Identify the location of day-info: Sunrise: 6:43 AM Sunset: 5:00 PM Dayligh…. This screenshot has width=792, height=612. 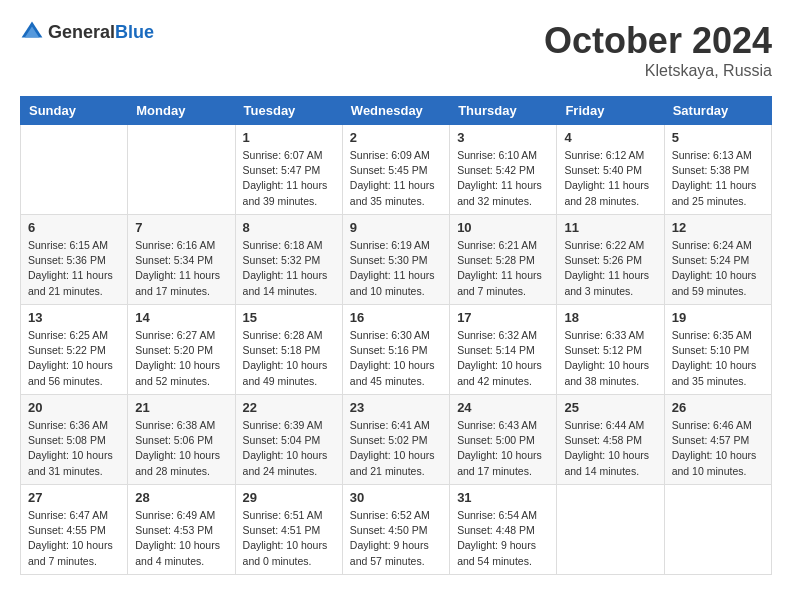
(503, 448).